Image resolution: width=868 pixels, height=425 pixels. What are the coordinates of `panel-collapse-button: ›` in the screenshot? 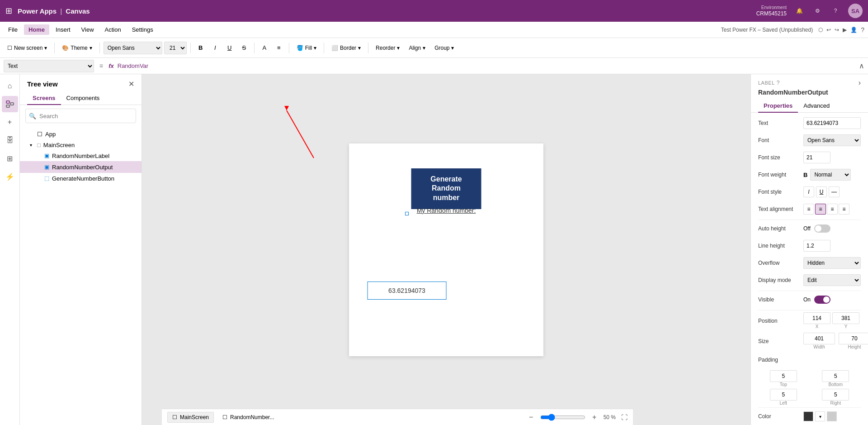 It's located at (860, 83).